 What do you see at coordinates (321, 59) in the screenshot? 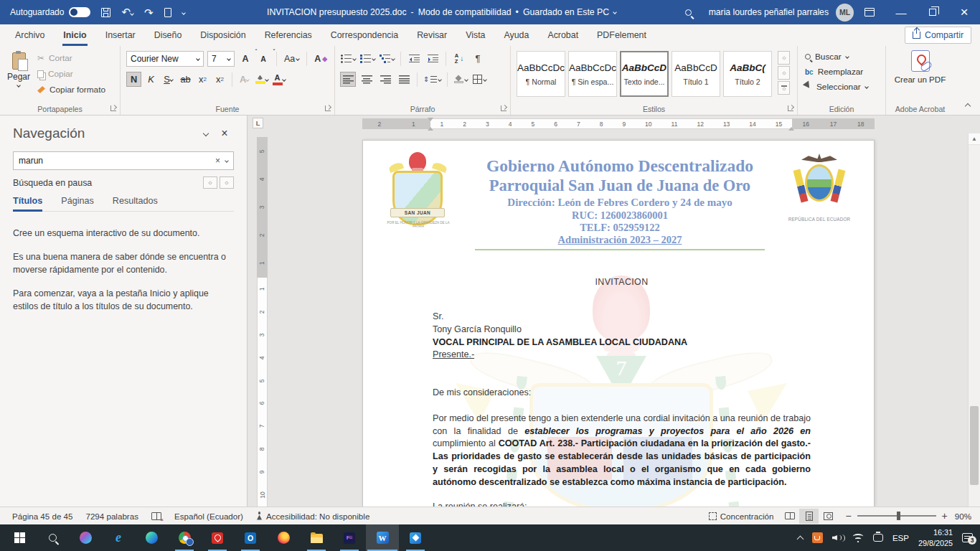
I see `clear-formatting-button: A◆` at bounding box center [321, 59].